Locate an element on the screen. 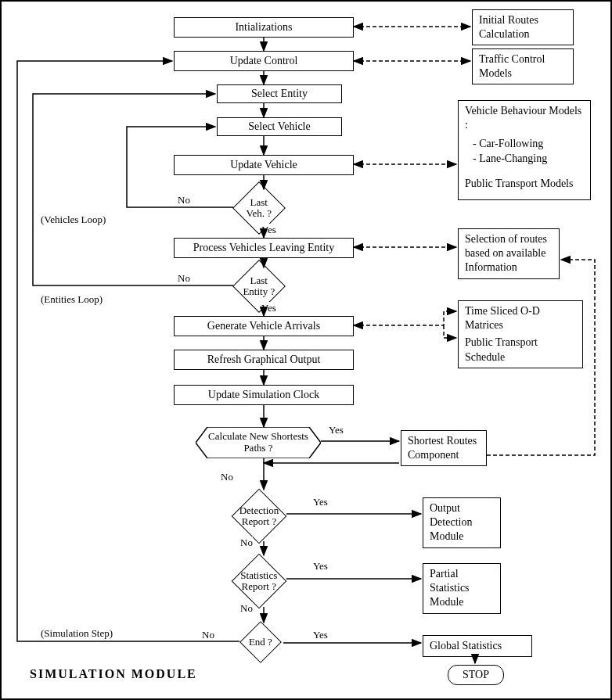 The image size is (612, 700). decision-last-entity: Last Entity ? is located at coordinates (259, 286).